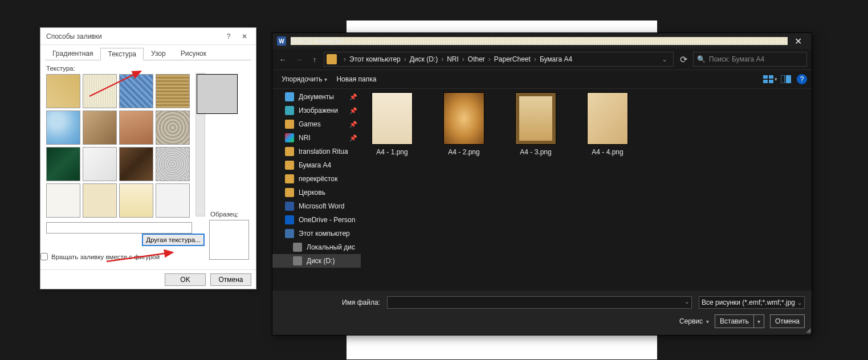  I want to click on dlg2-titlebar: W Выбор текстуры ✕, so click(542, 41).